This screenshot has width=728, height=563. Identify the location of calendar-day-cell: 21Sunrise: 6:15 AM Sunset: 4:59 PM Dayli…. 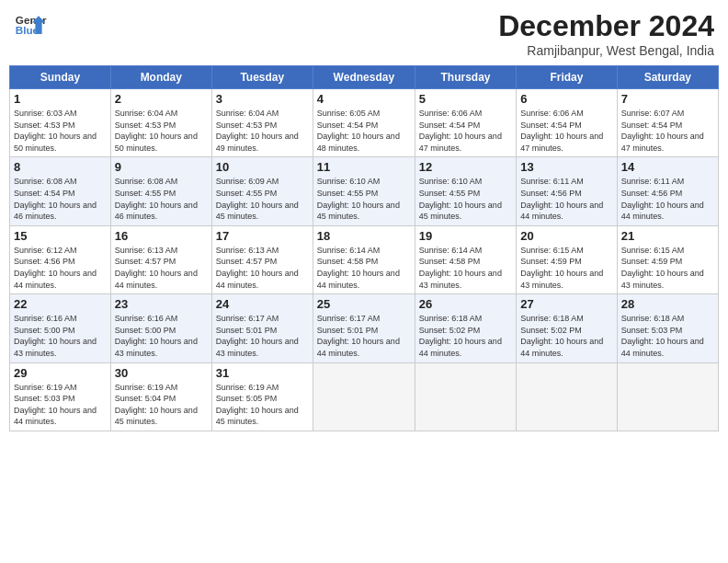
(667, 259).